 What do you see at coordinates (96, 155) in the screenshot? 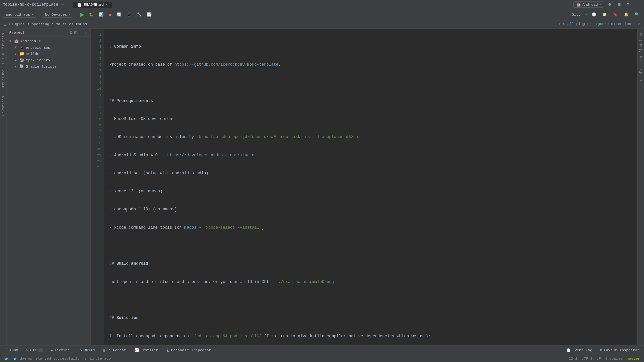
I see `line-num-21: 21` at bounding box center [96, 155].